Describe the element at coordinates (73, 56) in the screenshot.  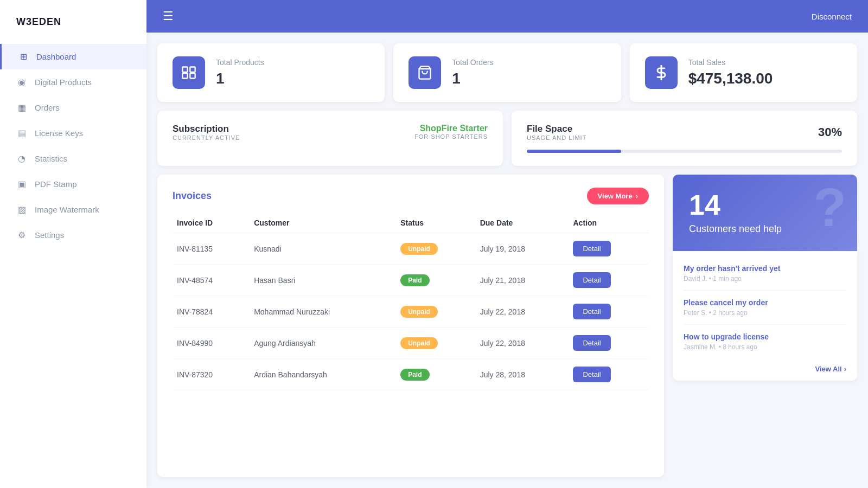
I see `sidebar-item-dashboard: ⊞ Dashboard` at that location.